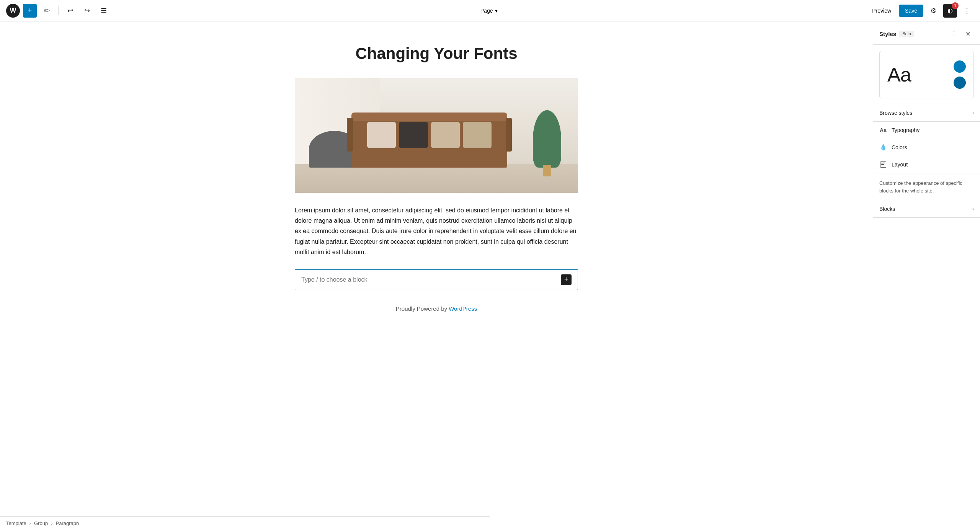 The height and width of the screenshot is (530, 980). Describe the element at coordinates (70, 11) in the screenshot. I see `undo-button: ↩` at that location.